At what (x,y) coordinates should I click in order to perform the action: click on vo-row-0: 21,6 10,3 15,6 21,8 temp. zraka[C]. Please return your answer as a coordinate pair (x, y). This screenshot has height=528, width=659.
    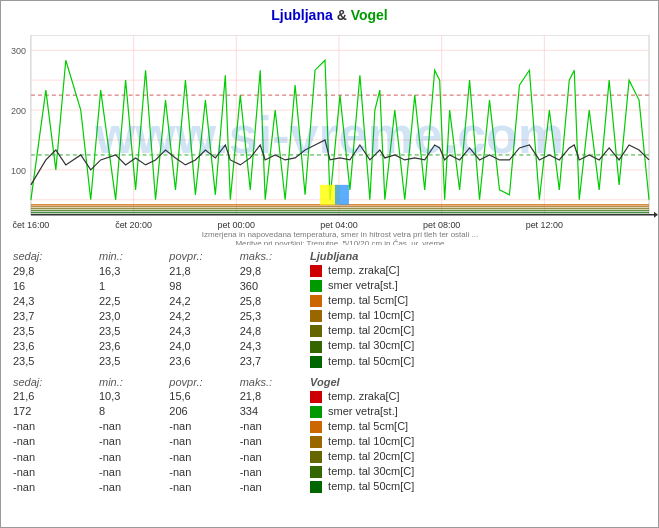
    Looking at the image, I should click on (330, 396).